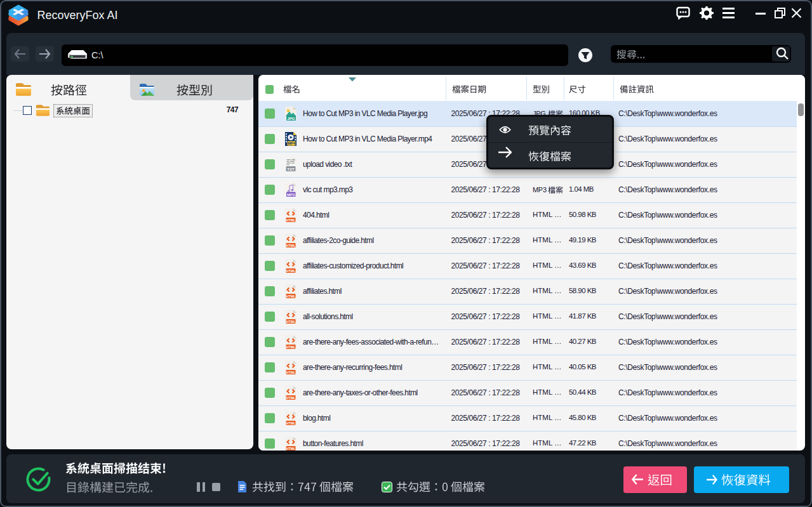  I want to click on svg-text: MP3, so click(291, 195).